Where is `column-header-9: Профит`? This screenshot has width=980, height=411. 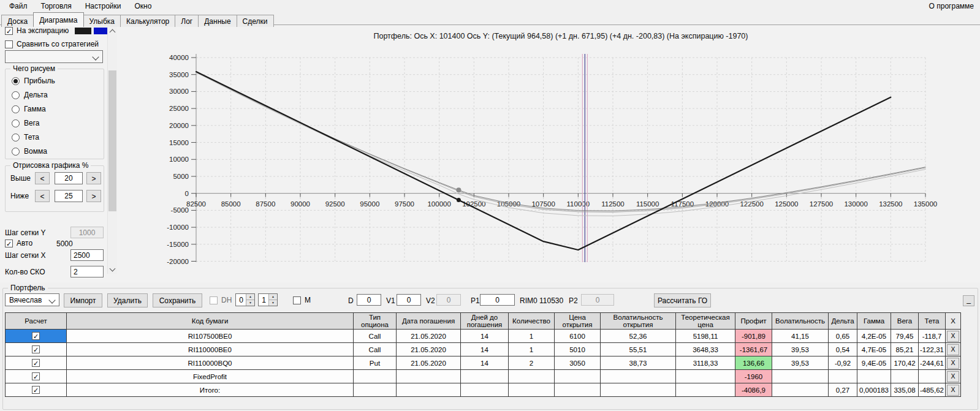 column-header-9: Профит is located at coordinates (754, 321).